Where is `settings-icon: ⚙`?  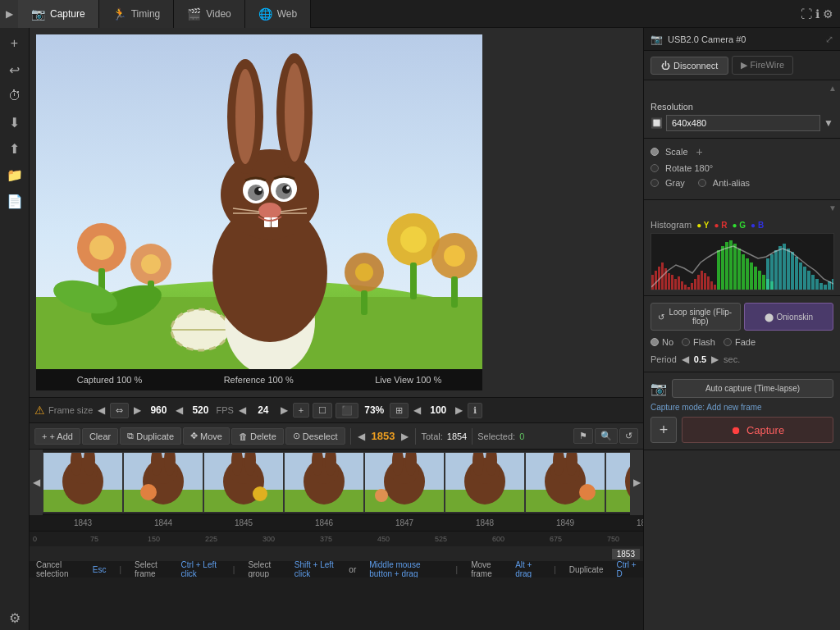
settings-icon: ⚙ is located at coordinates (829, 14).